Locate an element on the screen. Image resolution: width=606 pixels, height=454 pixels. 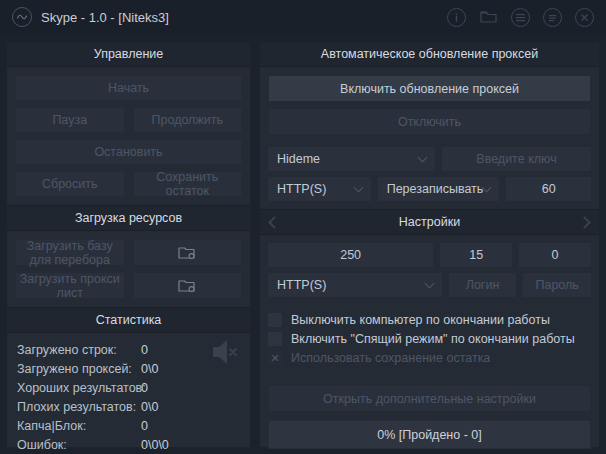
proxy-update-section-header: Автоматическое обновление проксей is located at coordinates (430, 54).